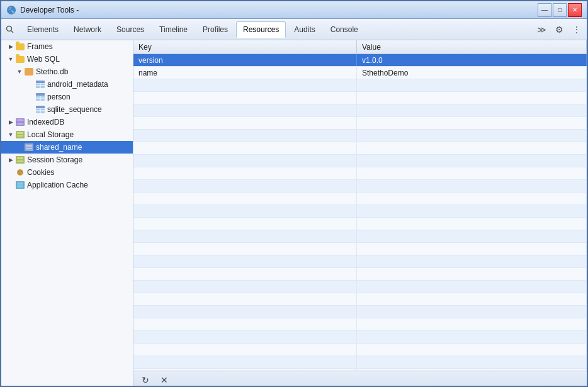  I want to click on toggle-sqlite, so click(31, 109).